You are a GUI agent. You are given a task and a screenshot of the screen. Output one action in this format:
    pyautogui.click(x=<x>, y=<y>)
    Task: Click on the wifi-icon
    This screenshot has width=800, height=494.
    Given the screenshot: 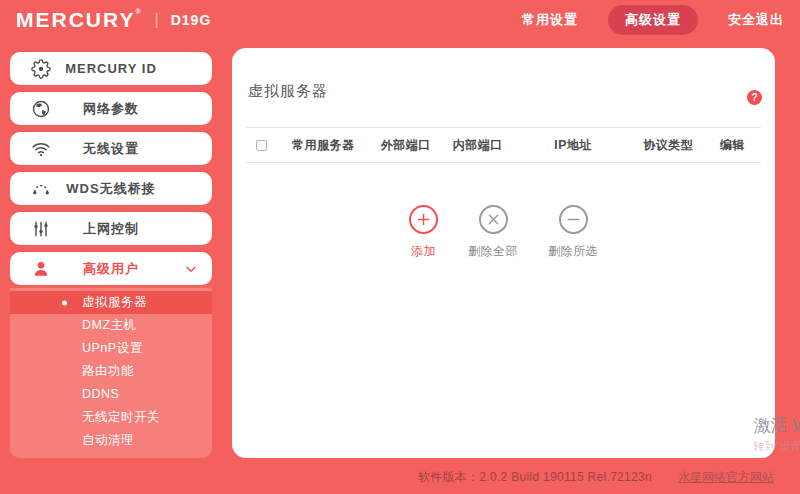 What is the action you would take?
    pyautogui.click(x=41, y=149)
    